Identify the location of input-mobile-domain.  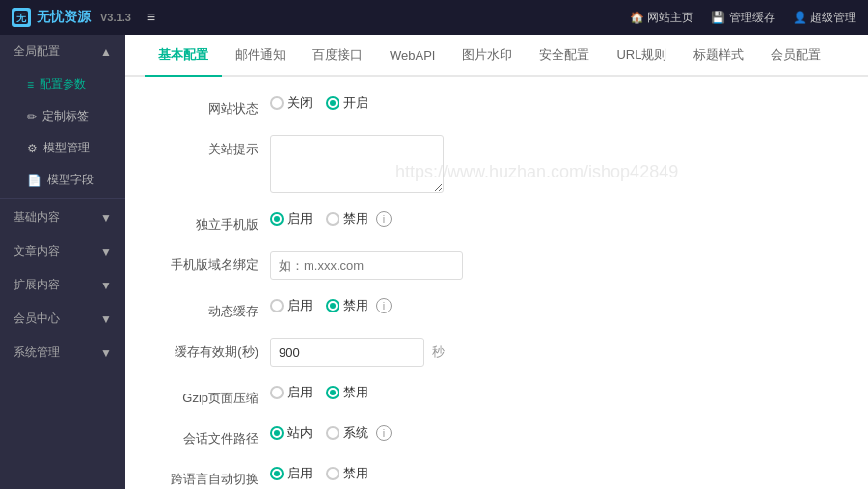
(366, 265).